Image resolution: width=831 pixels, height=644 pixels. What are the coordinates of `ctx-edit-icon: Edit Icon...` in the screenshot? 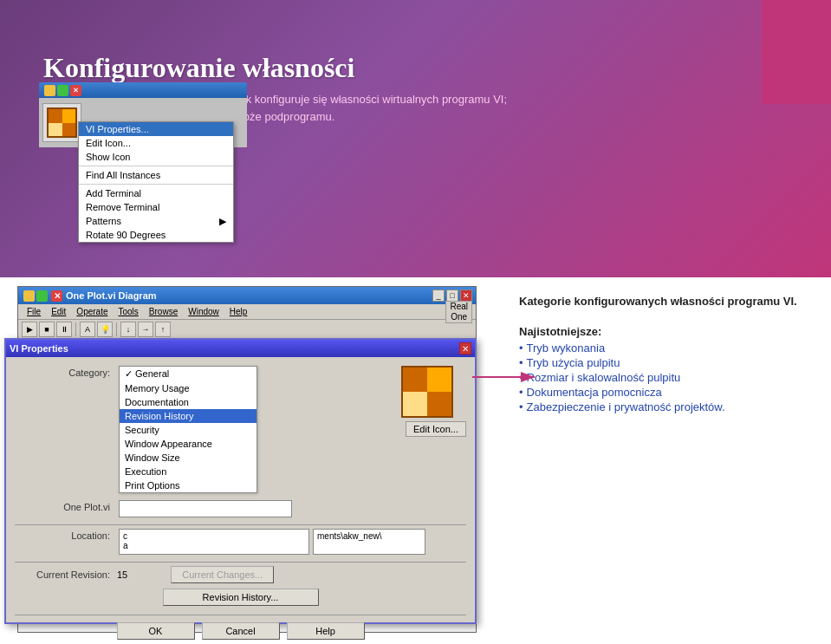 It's located at (156, 143).